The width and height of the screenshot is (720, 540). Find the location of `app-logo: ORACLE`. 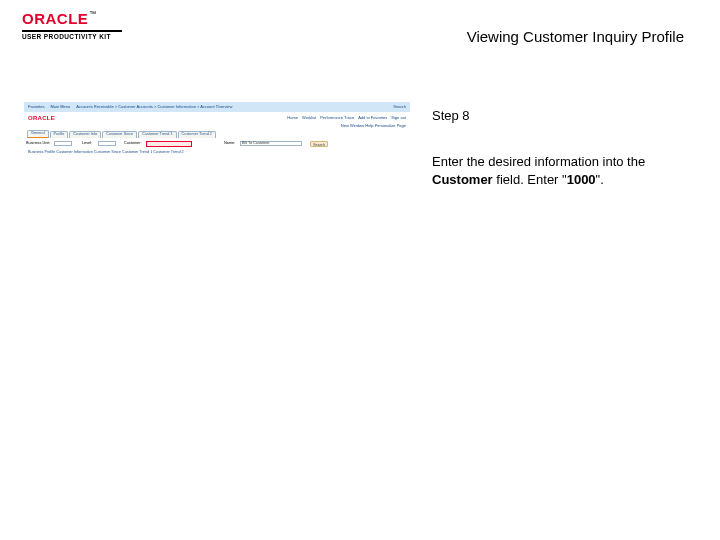

app-logo: ORACLE is located at coordinates (42, 118).